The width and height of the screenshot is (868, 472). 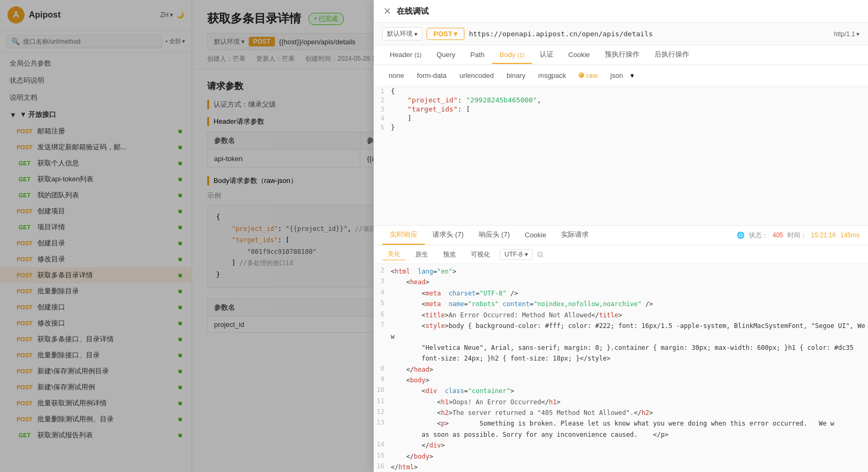 I want to click on response-time: 15:21:16, so click(x=823, y=235).